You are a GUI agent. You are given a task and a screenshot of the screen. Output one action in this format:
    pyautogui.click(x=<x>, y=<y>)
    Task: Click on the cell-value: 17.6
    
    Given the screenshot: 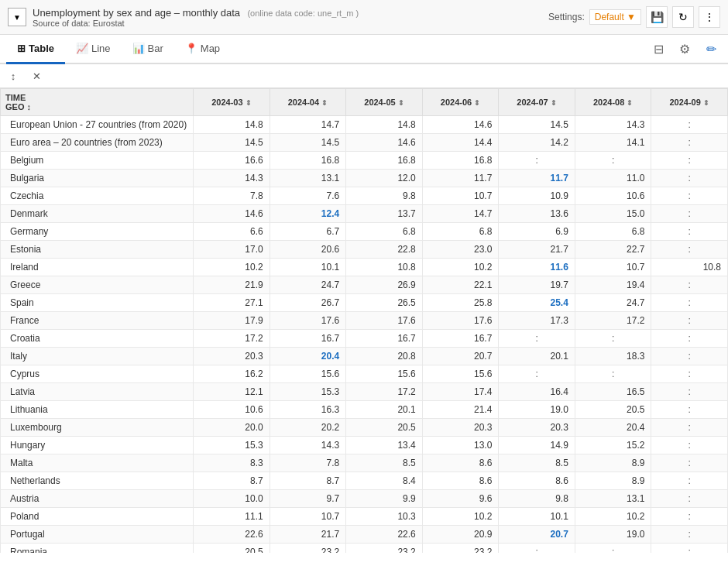 What is the action you would take?
    pyautogui.click(x=308, y=321)
    